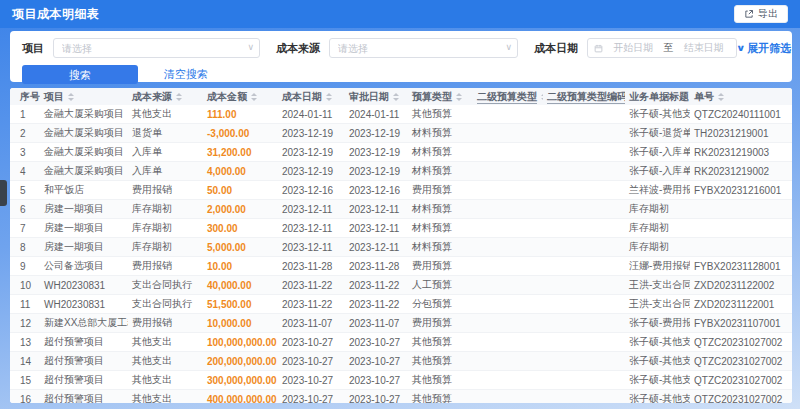 This screenshot has height=409, width=800. Describe the element at coordinates (397, 48) in the screenshot. I see `cost-source-filter: 成本来源 ∨` at that location.